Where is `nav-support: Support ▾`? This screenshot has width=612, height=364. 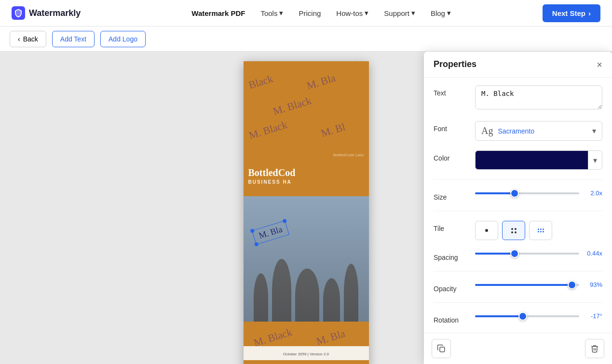
nav-support: Support ▾ is located at coordinates (399, 13).